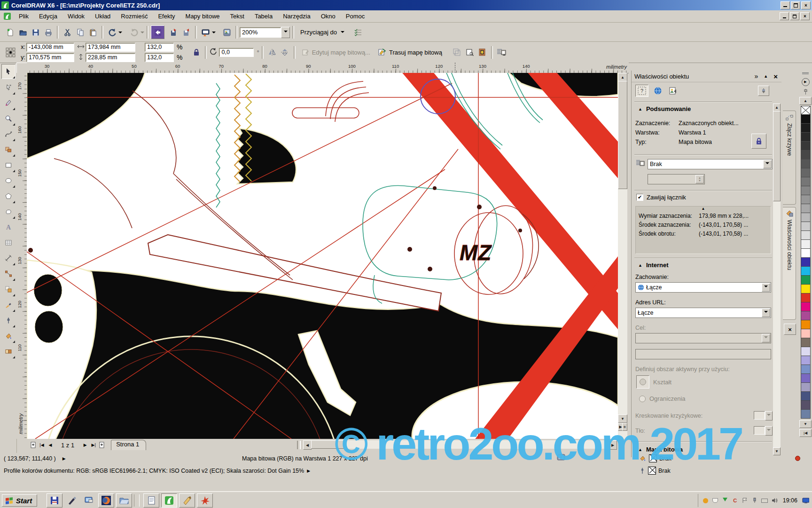 Image resolution: width=812 pixels, height=508 pixels. I want to click on quicklaunch-show-desktop-icon, so click(89, 500).